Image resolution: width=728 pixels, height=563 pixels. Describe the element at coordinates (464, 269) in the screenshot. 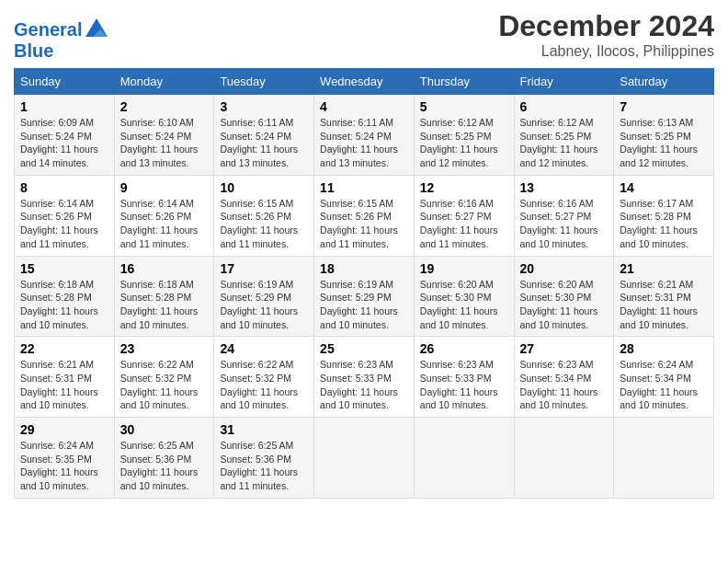

I see `day-number: 19` at that location.